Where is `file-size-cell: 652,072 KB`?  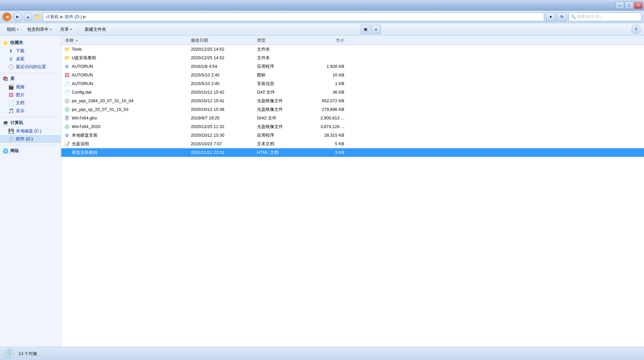 file-size-cell: 652,072 KB is located at coordinates (327, 101).